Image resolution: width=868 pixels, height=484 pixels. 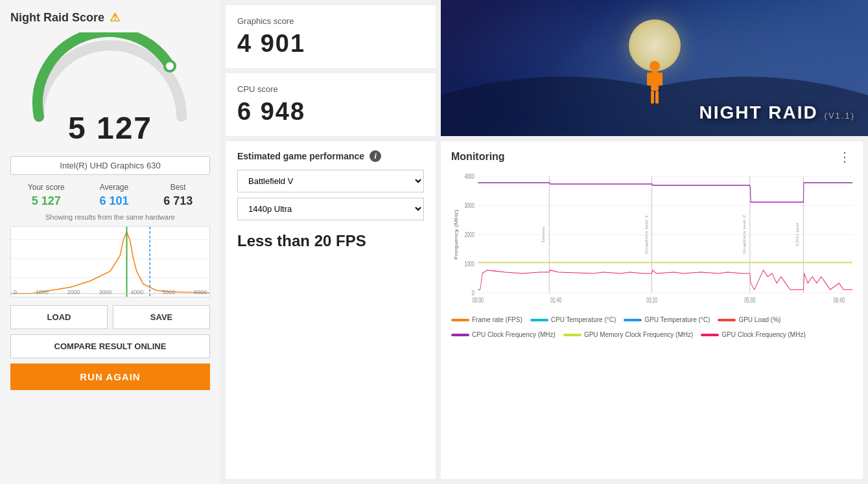 I want to click on your-score-item: Your score 5 127, so click(x=47, y=196).